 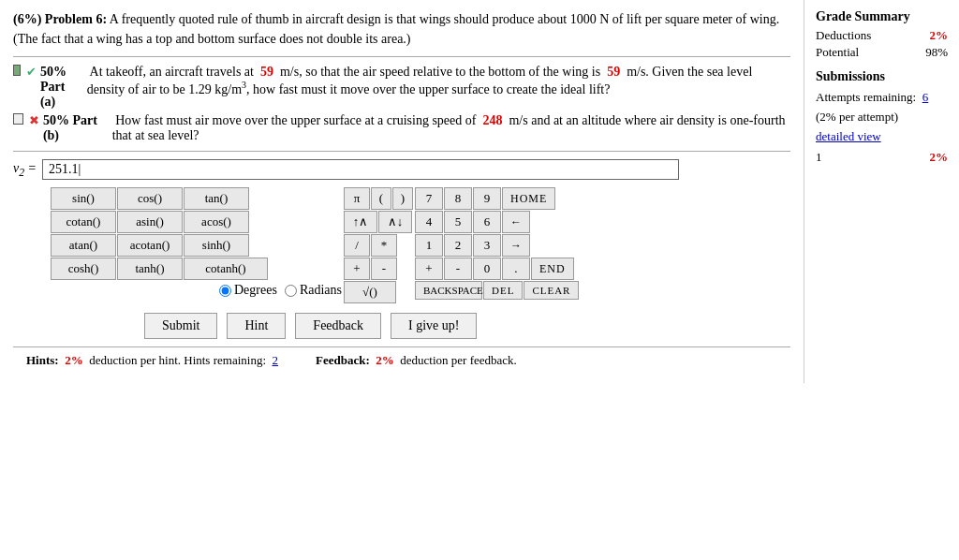 I want to click on left-arrow-button: ←, so click(x=516, y=222).